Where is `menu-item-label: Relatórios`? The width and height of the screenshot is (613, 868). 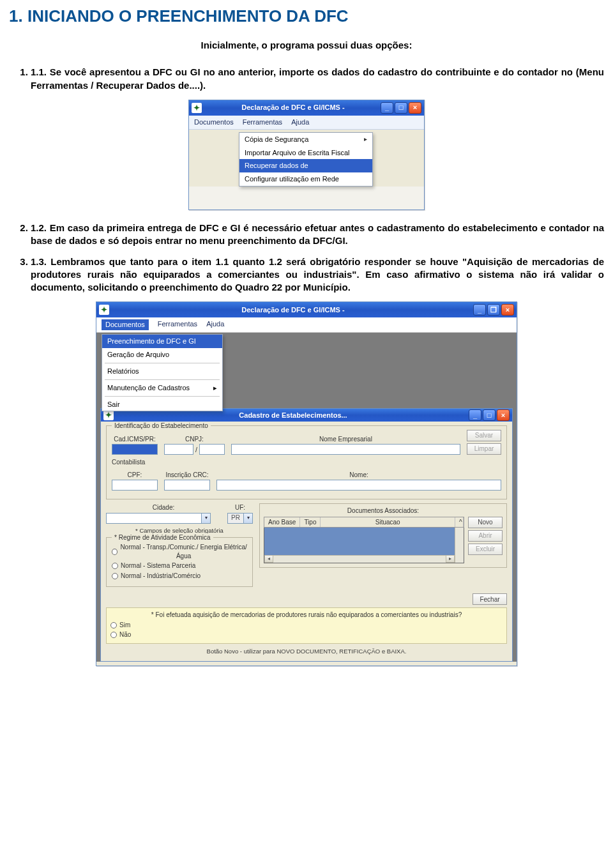 menu-item-label: Relatórios is located at coordinates (123, 372).